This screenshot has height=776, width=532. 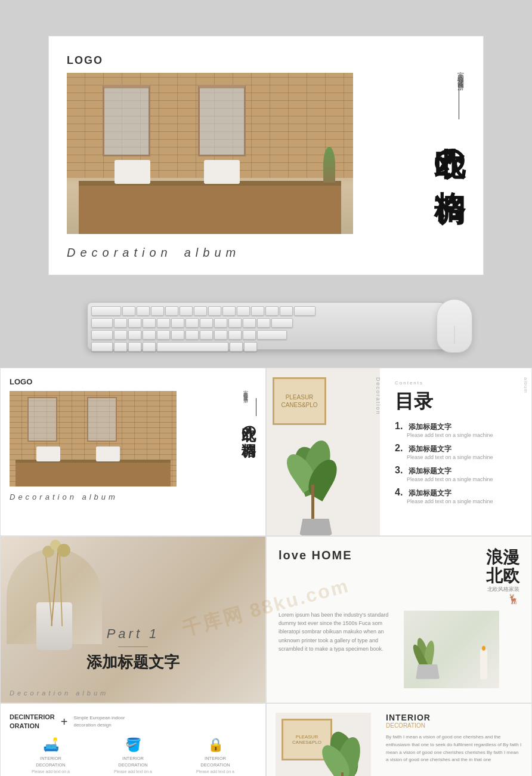 What do you see at coordinates (459, 495) in the screenshot?
I see `toc-item-4: 4. 添加标题文字 Please add text on a single ma…` at bounding box center [459, 495].